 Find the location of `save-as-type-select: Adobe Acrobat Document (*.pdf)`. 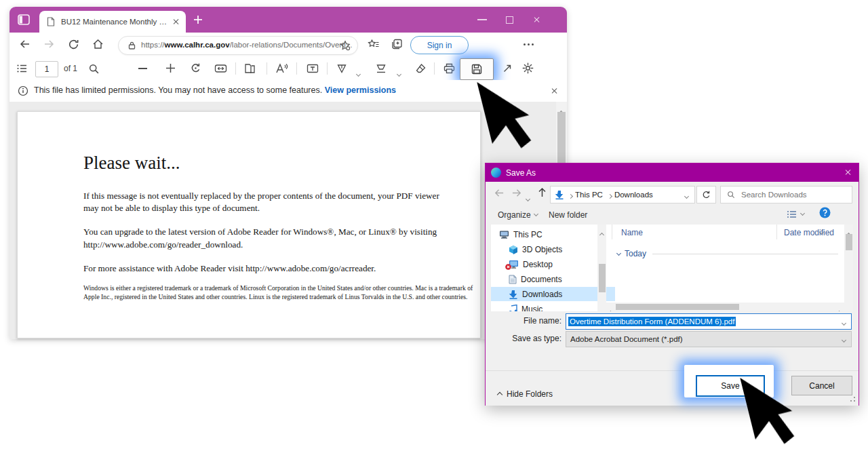

save-as-type-select: Adobe Acrobat Document (*.pdf) is located at coordinates (709, 339).